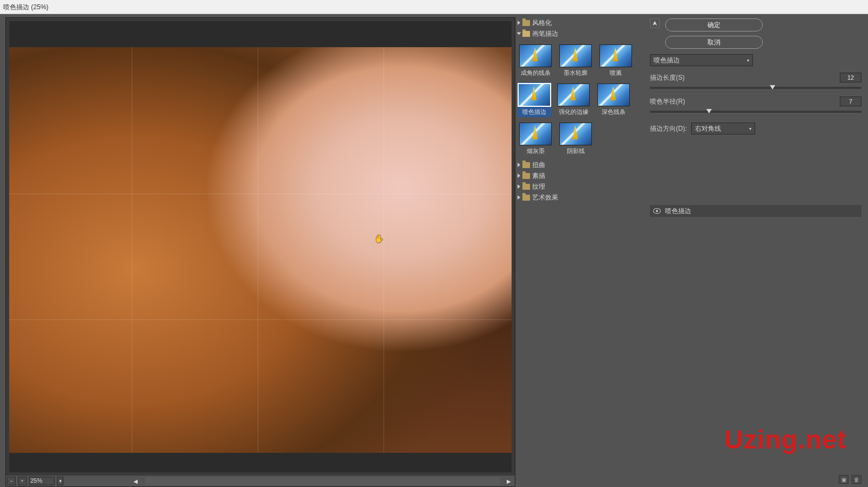  I want to click on spray-radius-input, so click(851, 101).